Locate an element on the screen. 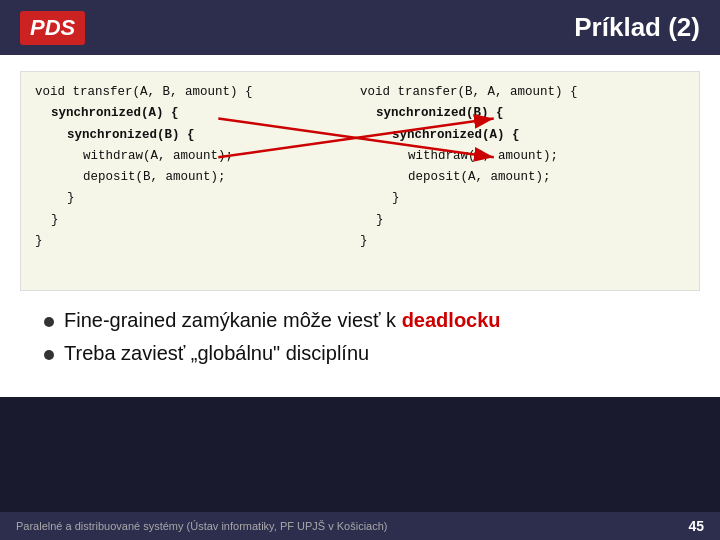 Image resolution: width=720 pixels, height=540 pixels. logo: PDS is located at coordinates (52, 28).